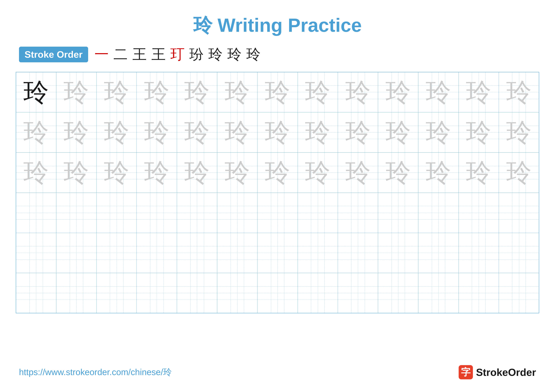 The width and height of the screenshot is (555, 392). Describe the element at coordinates (54, 55) in the screenshot. I see `stroke-order-badge: Stroke Order` at that location.